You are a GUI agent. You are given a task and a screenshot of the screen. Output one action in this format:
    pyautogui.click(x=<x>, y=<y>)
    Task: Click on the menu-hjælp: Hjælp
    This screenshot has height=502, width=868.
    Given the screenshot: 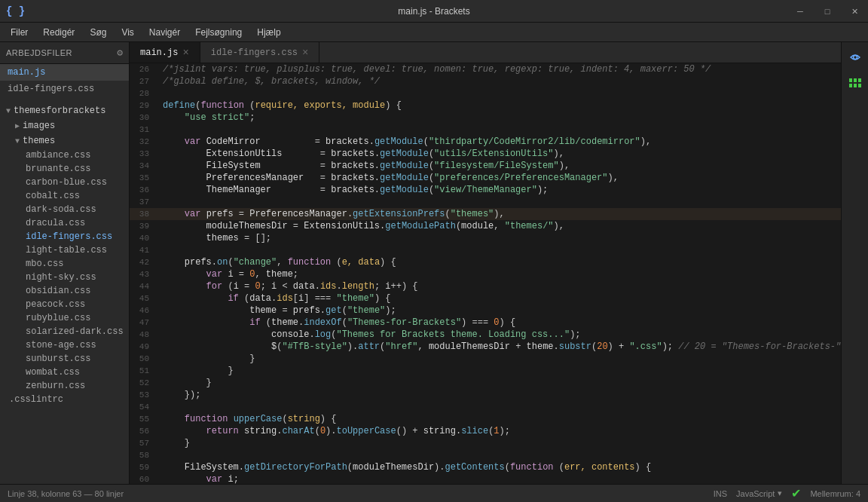 What is the action you would take?
    pyautogui.click(x=268, y=32)
    